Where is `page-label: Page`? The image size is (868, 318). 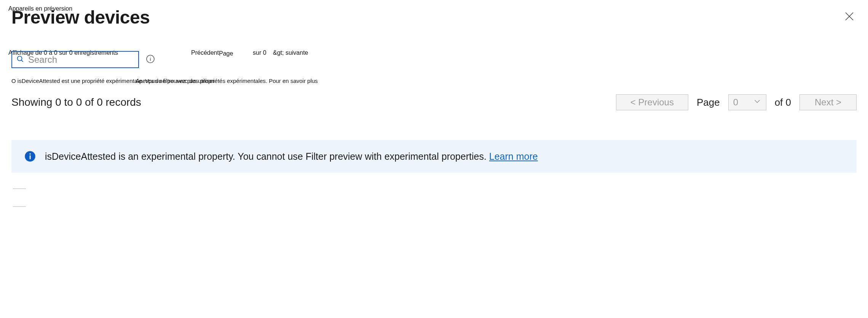 page-label: Page is located at coordinates (708, 103).